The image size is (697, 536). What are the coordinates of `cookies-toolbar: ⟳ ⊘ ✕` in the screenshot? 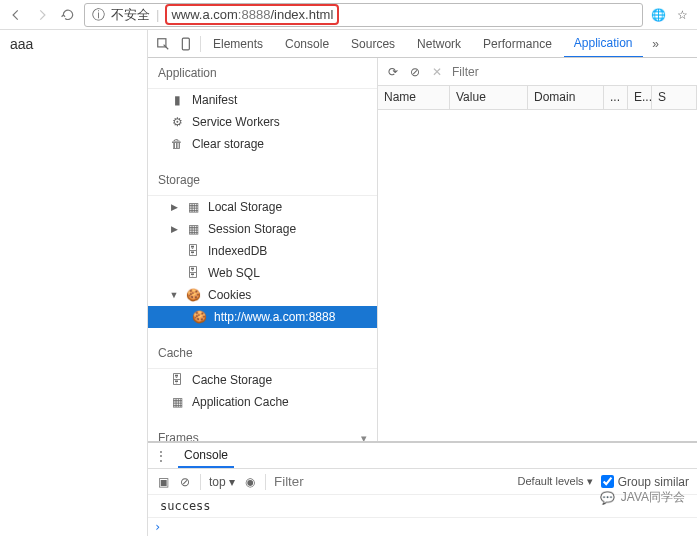 It's located at (538, 72).